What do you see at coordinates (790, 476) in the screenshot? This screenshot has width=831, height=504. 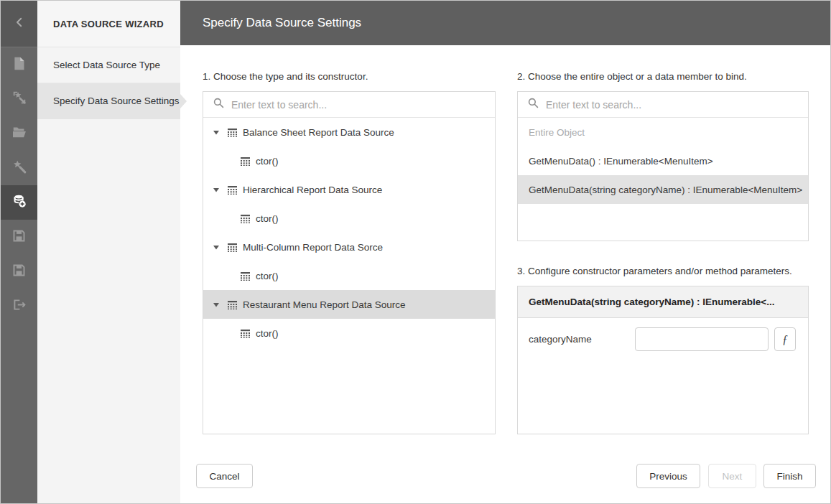 I see `finish-button: Finish` at bounding box center [790, 476].